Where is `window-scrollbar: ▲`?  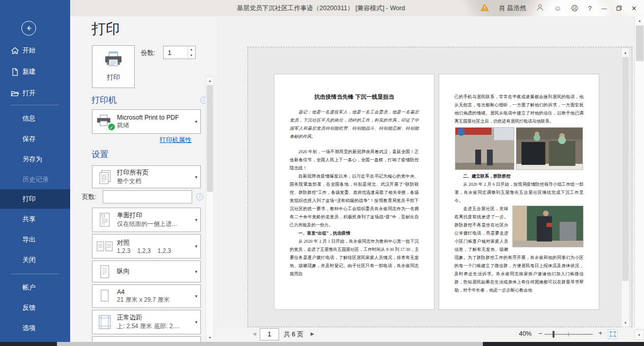 window-scrollbar: ▲ is located at coordinates (639, 172).